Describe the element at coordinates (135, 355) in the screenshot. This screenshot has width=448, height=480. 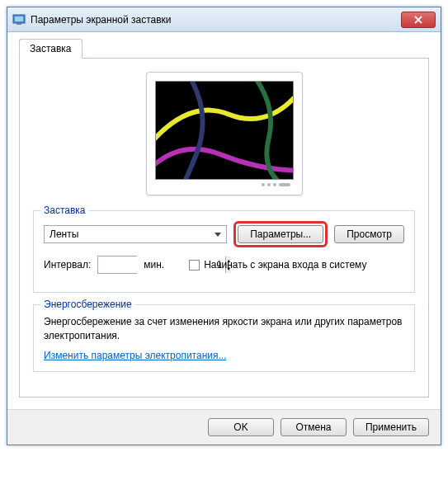
I see `power-settings-link: Изменить параметры электропитания...` at that location.